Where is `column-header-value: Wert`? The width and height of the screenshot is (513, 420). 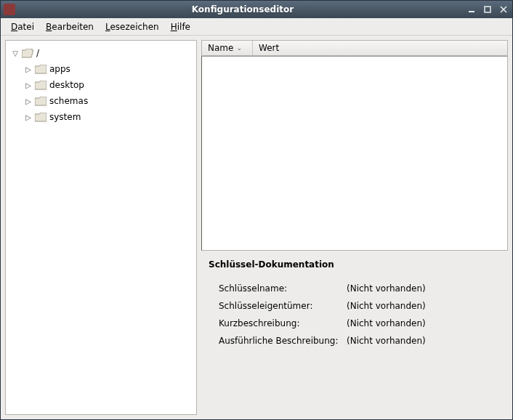
column-header-value: Wert is located at coordinates (269, 48).